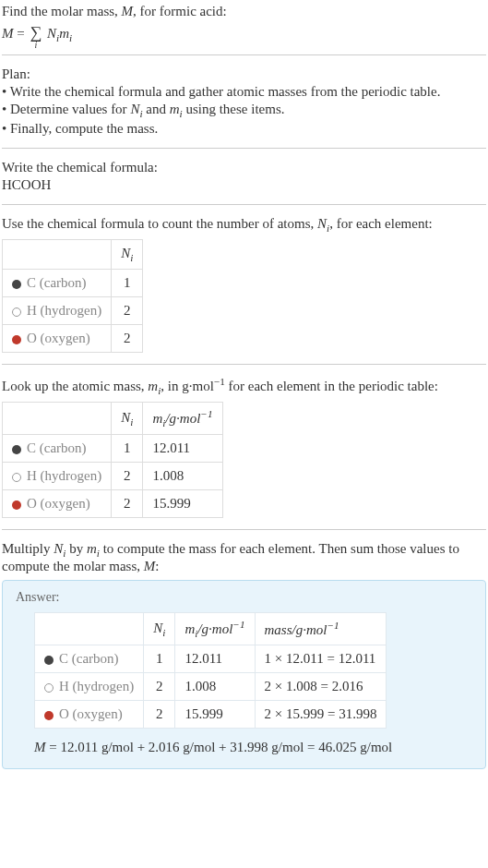 The image size is (488, 868). What do you see at coordinates (157, 109) in the screenshot?
I see `plan-text: and` at bounding box center [157, 109].